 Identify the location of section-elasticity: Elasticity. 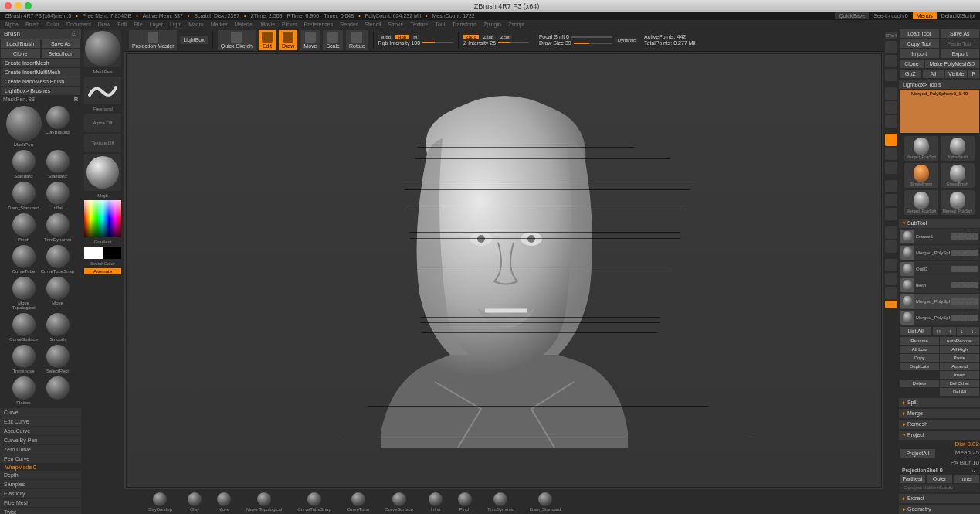
(40, 493).